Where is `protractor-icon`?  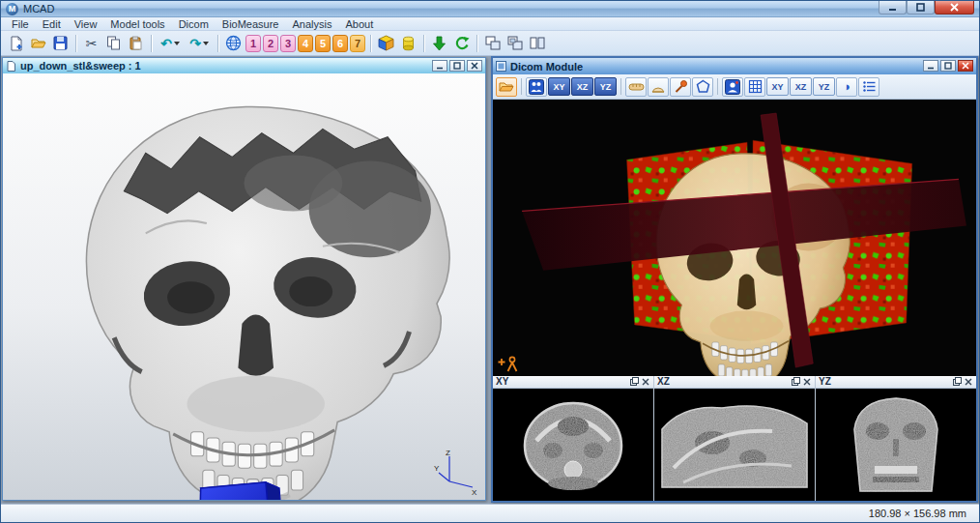
protractor-icon is located at coordinates (658, 87).